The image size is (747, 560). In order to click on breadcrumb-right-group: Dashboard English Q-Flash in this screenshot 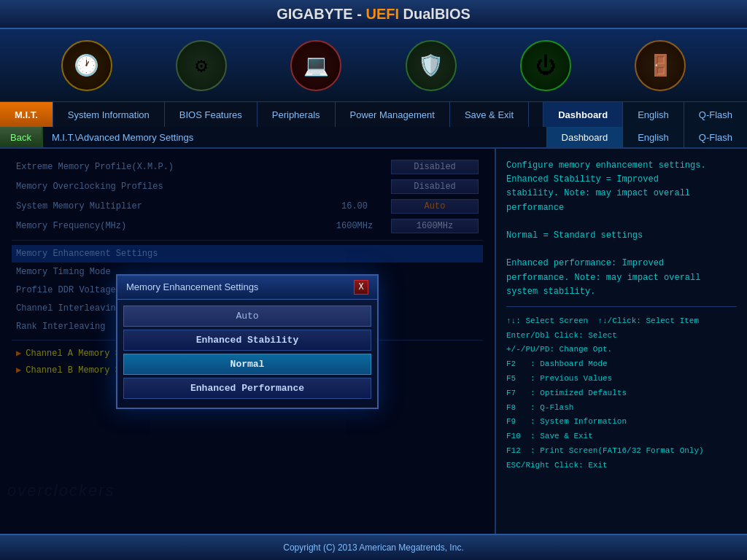, I will do `click(646, 137)`.